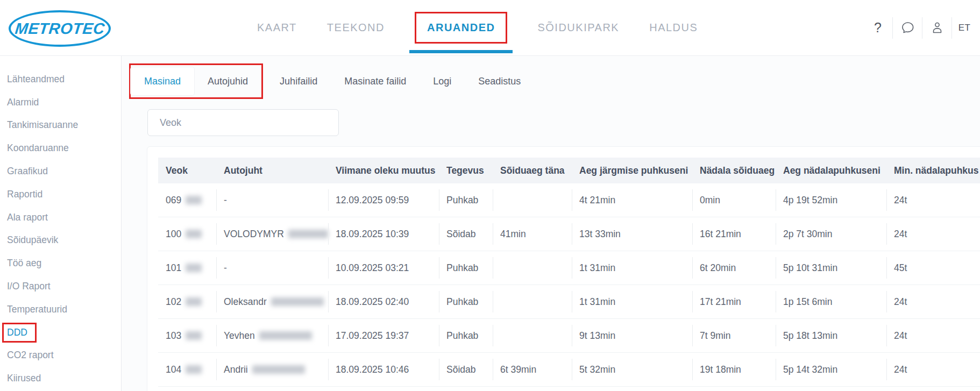 This screenshot has height=391, width=980. What do you see at coordinates (878, 28) in the screenshot?
I see `help-icon: ?` at bounding box center [878, 28].